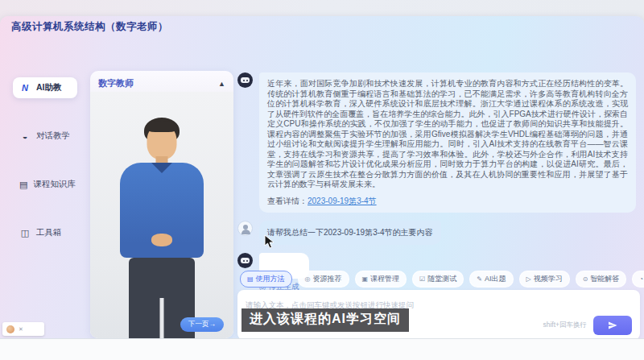 This screenshot has width=644, height=360. I want to click on sidebar-item-label: 工具箱, so click(49, 233).